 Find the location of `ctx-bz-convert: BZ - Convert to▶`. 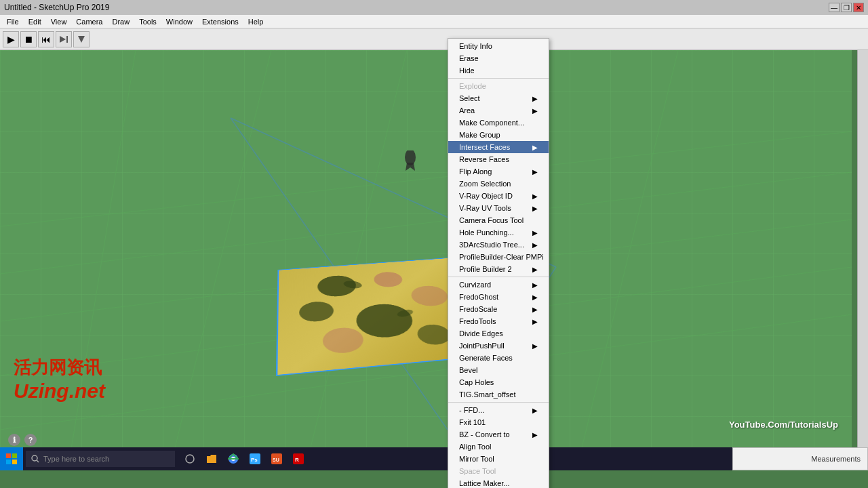

ctx-bz-convert: BZ - Convert to▶ is located at coordinates (498, 434).